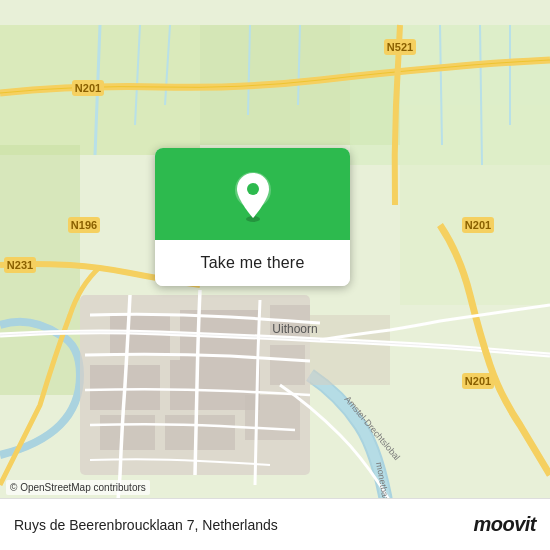 The height and width of the screenshot is (550, 550). I want to click on location-pin-icon, so click(253, 197).